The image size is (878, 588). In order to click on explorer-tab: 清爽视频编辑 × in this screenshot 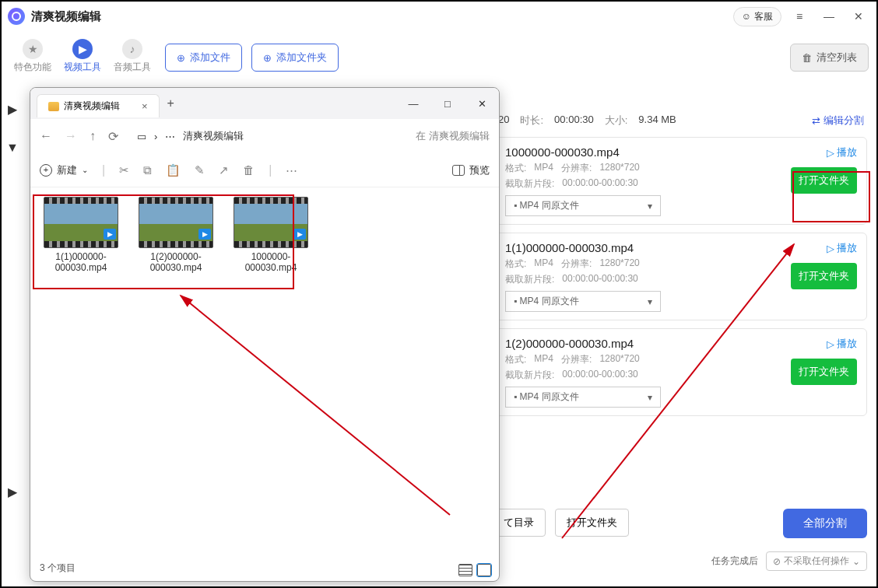, I will do `click(98, 106)`.